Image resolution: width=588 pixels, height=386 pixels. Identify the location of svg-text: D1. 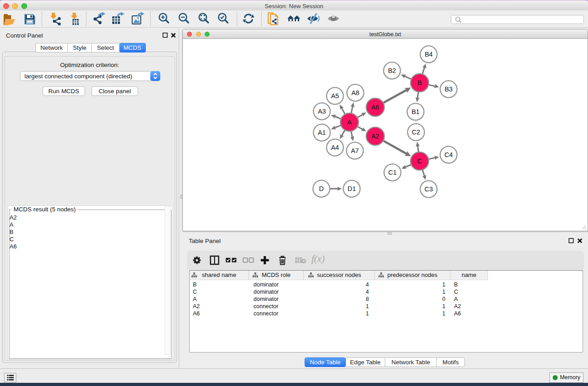
(352, 189).